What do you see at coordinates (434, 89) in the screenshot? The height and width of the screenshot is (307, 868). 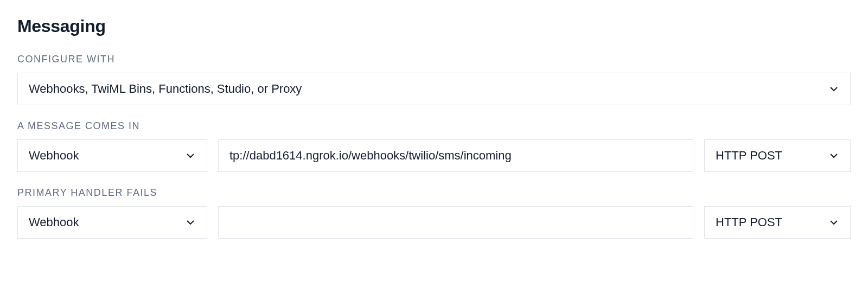 I see `configure-with-select: Webhooks, TwiML Bins, Functions, Studio,…` at bounding box center [434, 89].